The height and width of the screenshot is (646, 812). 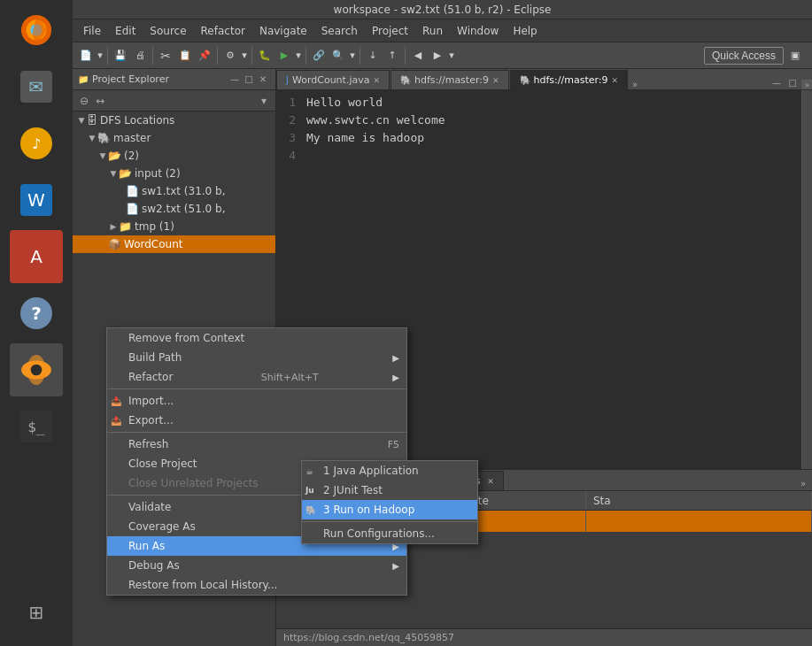 What do you see at coordinates (84, 101) in the screenshot?
I see `collapse-all-btn: ⊖` at bounding box center [84, 101].